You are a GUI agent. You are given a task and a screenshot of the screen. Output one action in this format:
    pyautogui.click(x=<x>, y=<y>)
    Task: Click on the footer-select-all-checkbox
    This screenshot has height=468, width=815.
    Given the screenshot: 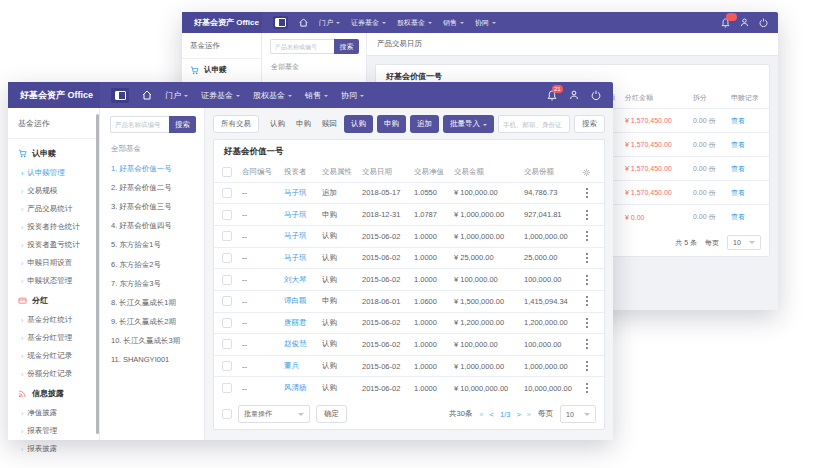 What is the action you would take?
    pyautogui.click(x=227, y=414)
    